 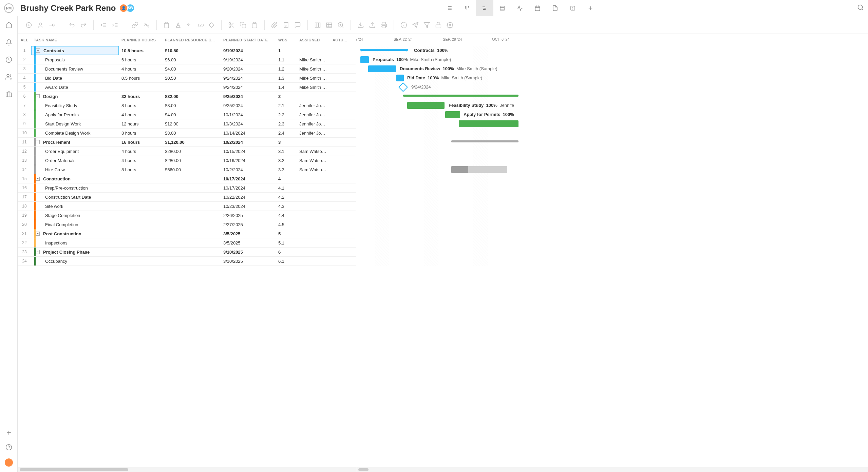 What do you see at coordinates (450, 25) in the screenshot?
I see `settings-icon` at bounding box center [450, 25].